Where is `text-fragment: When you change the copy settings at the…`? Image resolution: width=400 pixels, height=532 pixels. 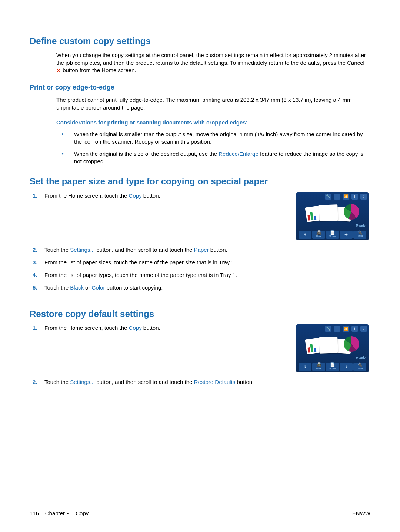
text-fragment: When you change the copy settings at the… is located at coordinates (211, 58).